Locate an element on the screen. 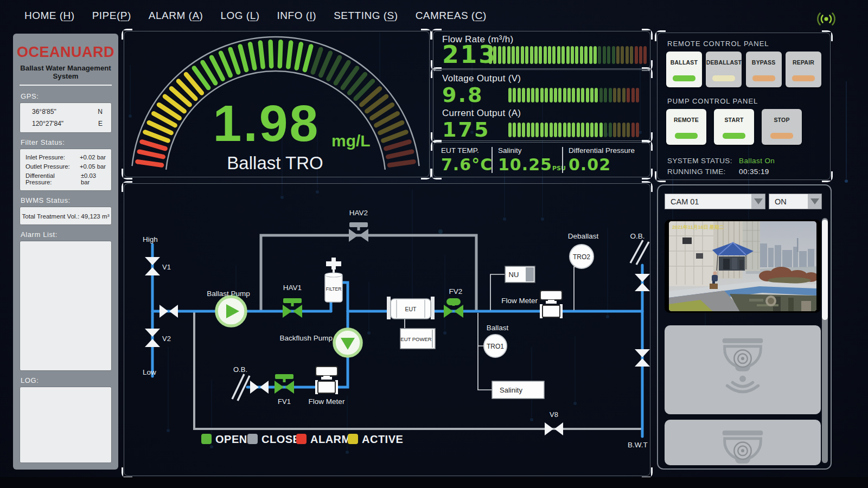 The height and width of the screenshot is (488, 868). nav-log: LOG (L) is located at coordinates (240, 16).